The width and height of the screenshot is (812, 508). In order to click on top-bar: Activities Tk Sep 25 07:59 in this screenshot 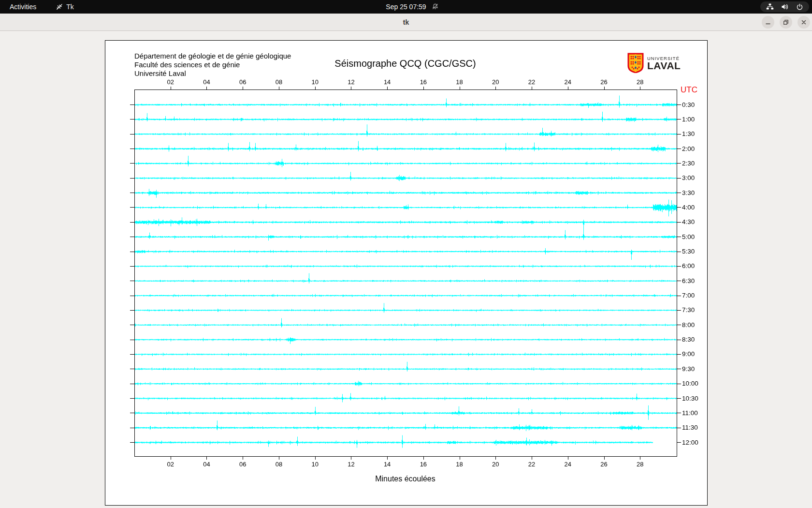, I will do `click(406, 7)`.